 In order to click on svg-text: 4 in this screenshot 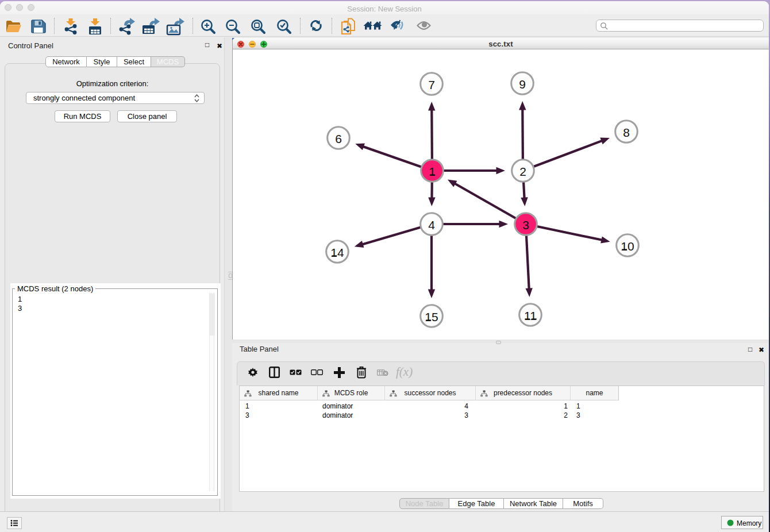, I will do `click(432, 225)`.